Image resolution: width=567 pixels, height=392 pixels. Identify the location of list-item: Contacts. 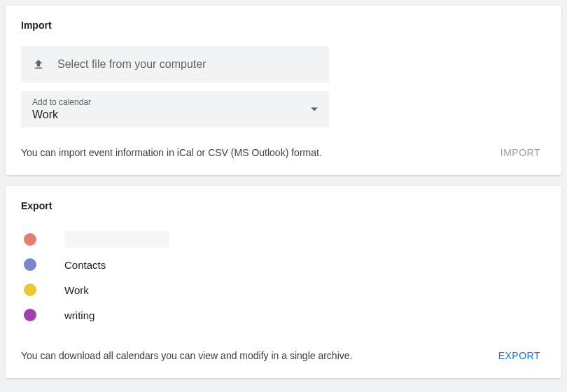
(284, 265).